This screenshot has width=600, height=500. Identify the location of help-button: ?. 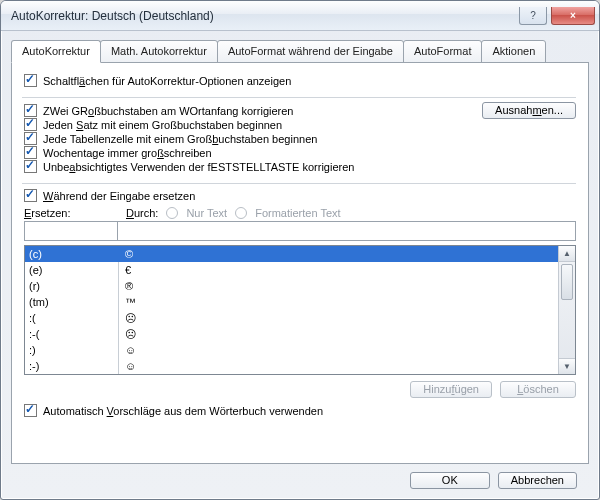
(533, 16).